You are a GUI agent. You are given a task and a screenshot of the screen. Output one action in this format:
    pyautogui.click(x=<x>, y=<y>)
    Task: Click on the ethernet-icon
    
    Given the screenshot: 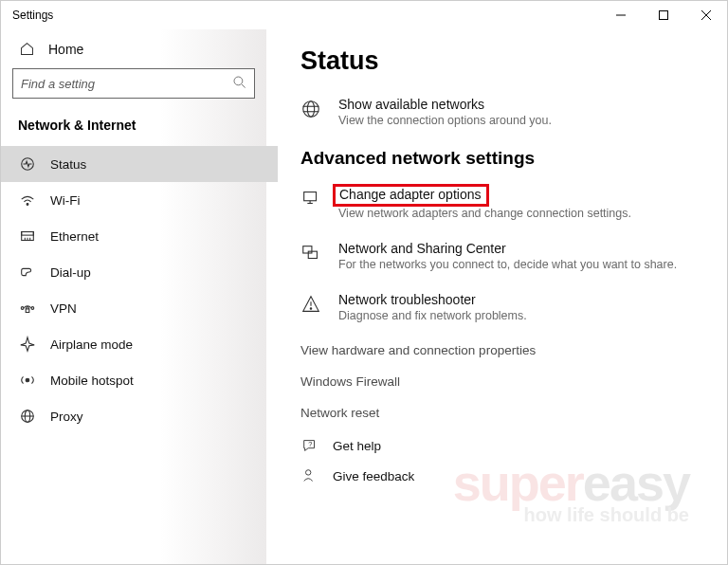 What is the action you would take?
    pyautogui.click(x=27, y=236)
    